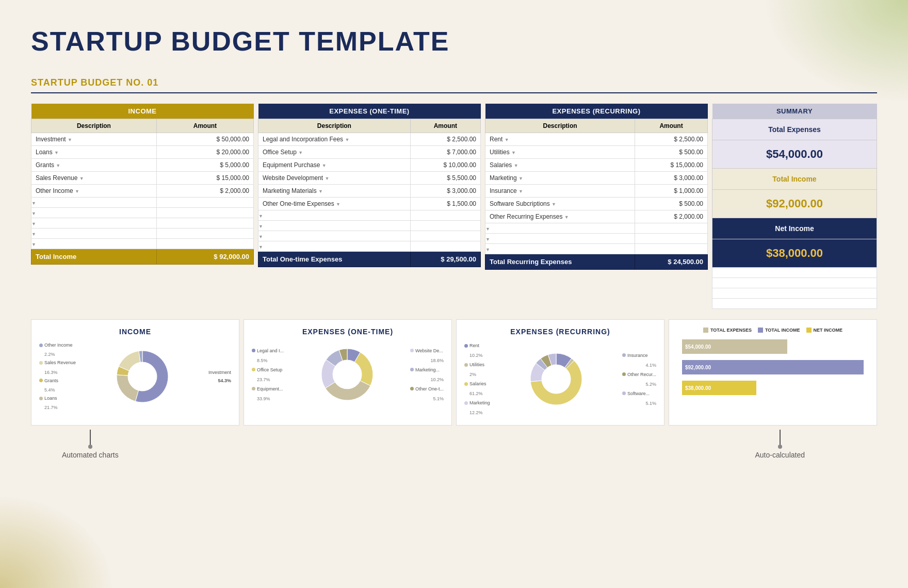  What do you see at coordinates (596, 191) in the screenshot?
I see `table-row: Insurance ▼$ 1,000.00` at bounding box center [596, 191].